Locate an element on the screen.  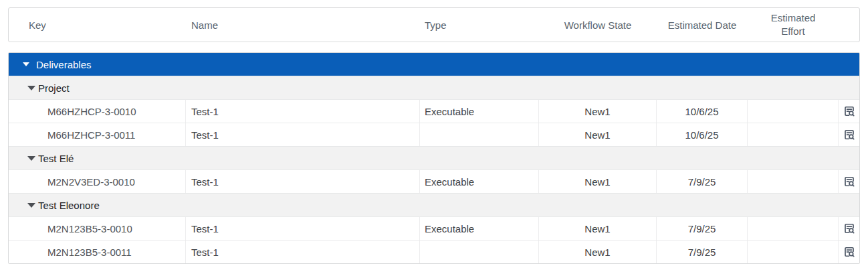
cell-key: M2N123B5-3-0010 is located at coordinates (98, 228).